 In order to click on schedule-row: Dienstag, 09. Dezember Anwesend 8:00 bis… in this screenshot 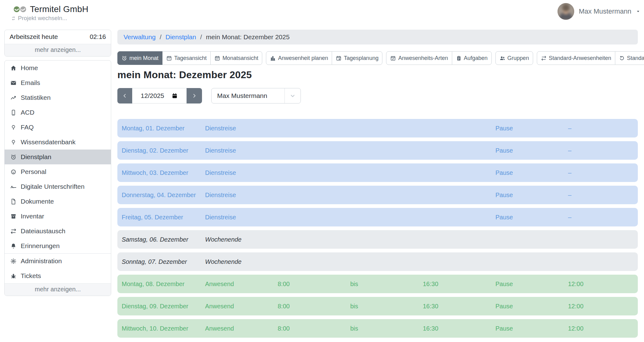, I will do `click(377, 306)`.